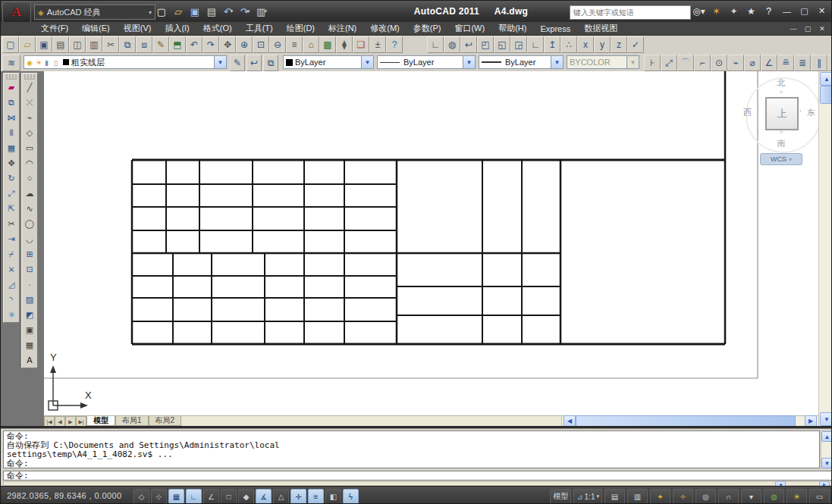 This screenshot has width=832, height=504. I want to click on mirror-button: ⋈, so click(11, 117).